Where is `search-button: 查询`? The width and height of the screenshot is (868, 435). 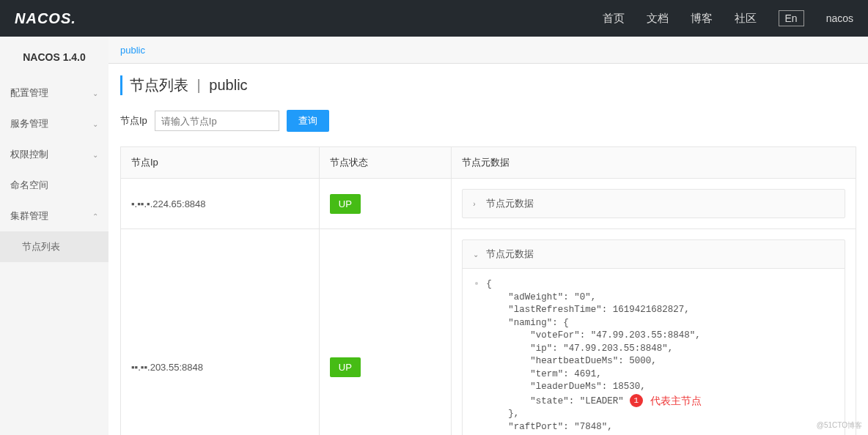 search-button: 查询 is located at coordinates (308, 121).